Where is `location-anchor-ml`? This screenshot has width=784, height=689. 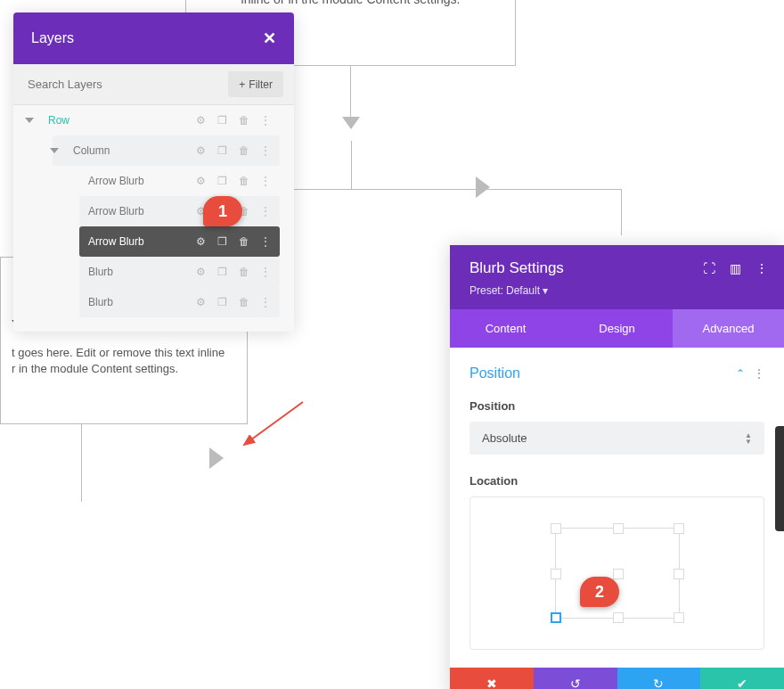
location-anchor-ml is located at coordinates (556, 574).